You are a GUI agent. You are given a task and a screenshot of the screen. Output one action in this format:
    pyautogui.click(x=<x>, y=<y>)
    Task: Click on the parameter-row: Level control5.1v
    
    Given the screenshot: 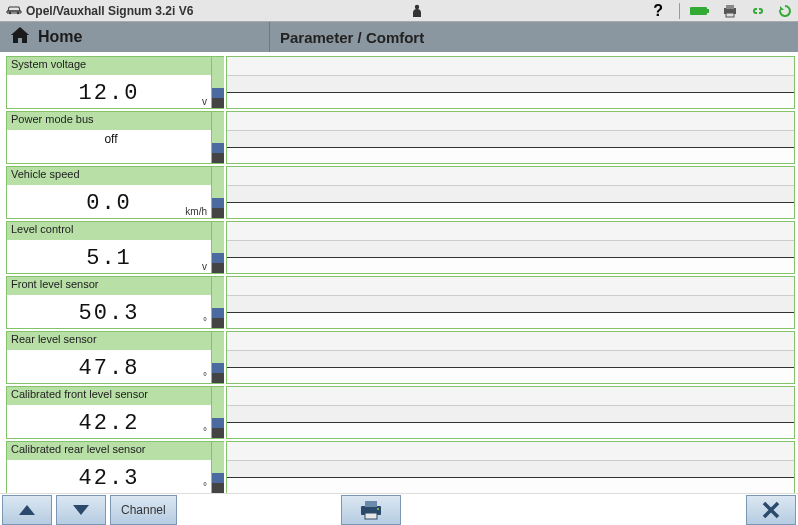 What is the action you would take?
    pyautogui.click(x=400, y=248)
    